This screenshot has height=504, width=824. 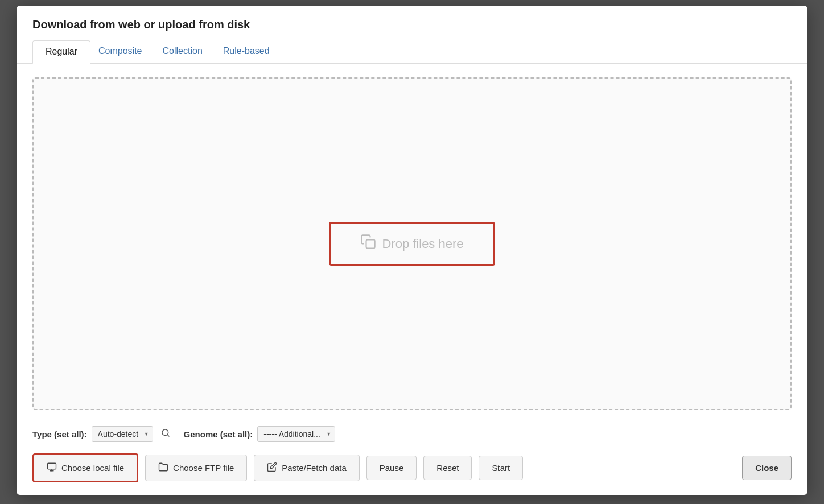 I want to click on type-select: Auto-detect, so click(x=122, y=434).